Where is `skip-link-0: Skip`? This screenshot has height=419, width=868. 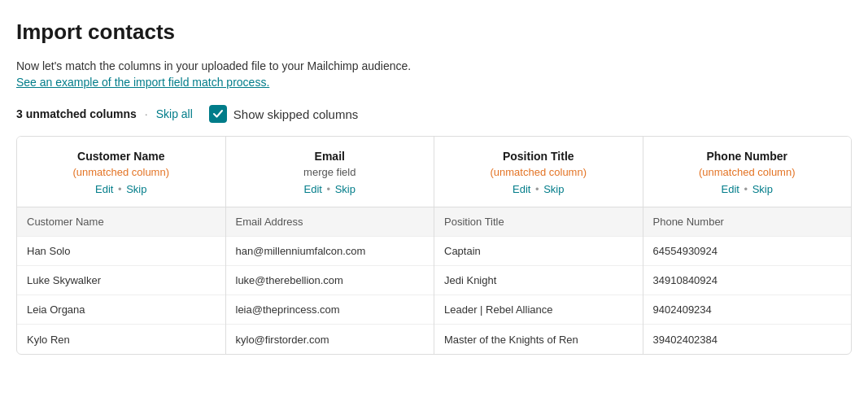
skip-link-0: Skip is located at coordinates (137, 189).